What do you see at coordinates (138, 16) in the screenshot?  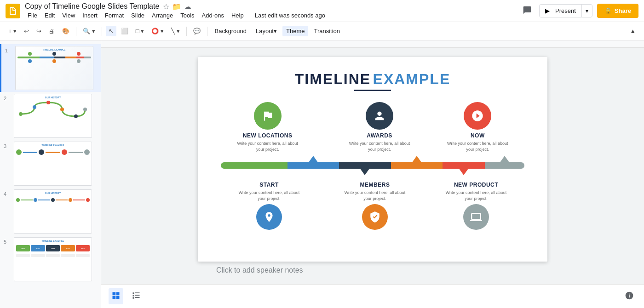 I see `menu-slide: Slide` at bounding box center [138, 16].